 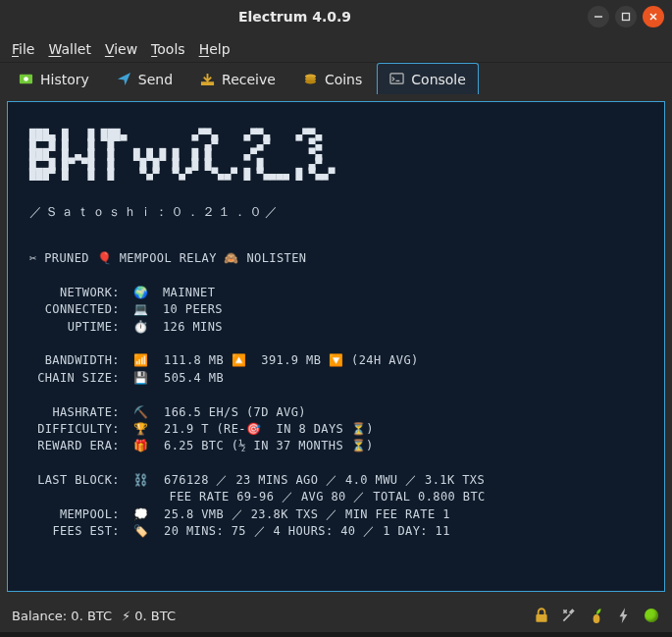 I want to click on tab-label: Send, so click(x=155, y=80).